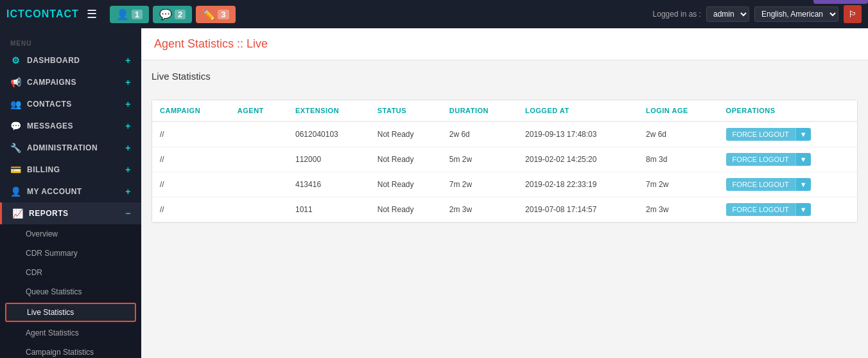  I want to click on overview-label: Overview, so click(42, 234).